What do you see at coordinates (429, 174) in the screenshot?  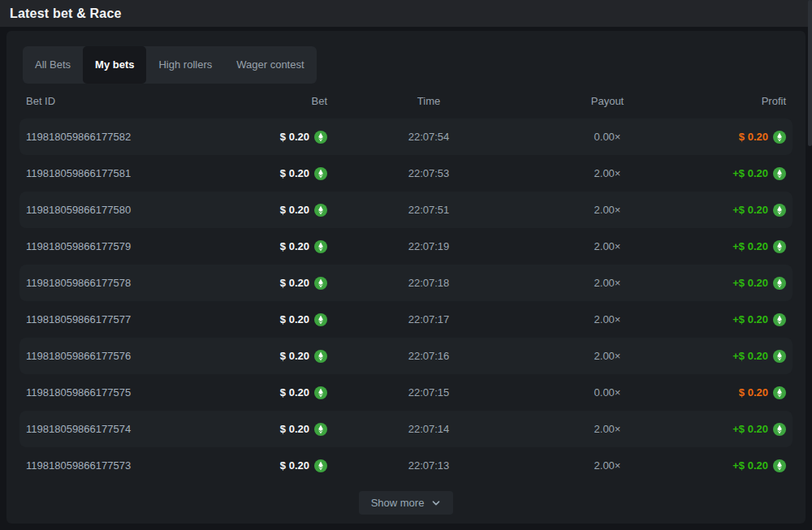 I see `time-cell: 22:07:53` at bounding box center [429, 174].